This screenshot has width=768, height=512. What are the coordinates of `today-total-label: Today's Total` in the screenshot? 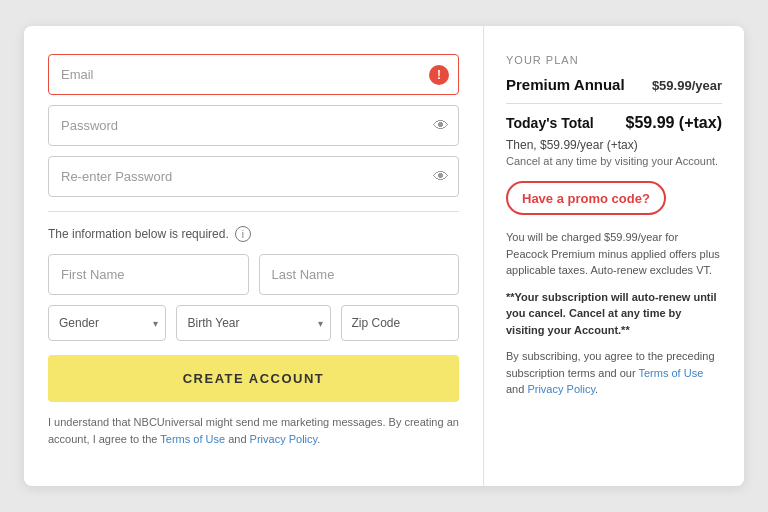 It's located at (550, 123).